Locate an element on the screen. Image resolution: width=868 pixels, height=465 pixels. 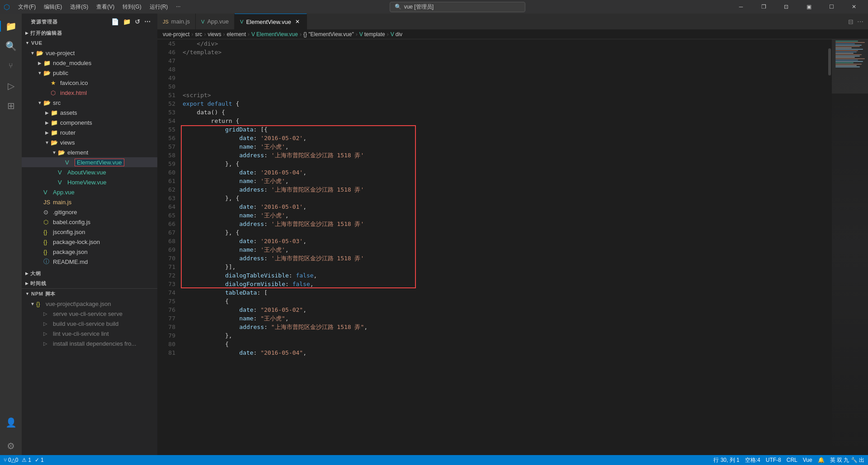
menu-edit: 编辑(E) is located at coordinates (53, 7).